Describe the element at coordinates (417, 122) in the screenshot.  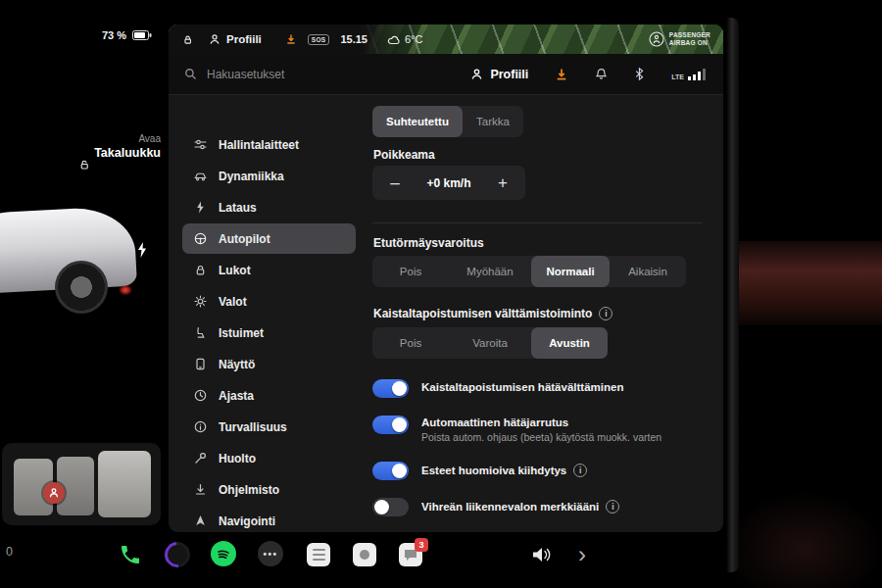
I see `segment-chill: Suhteutettu` at that location.